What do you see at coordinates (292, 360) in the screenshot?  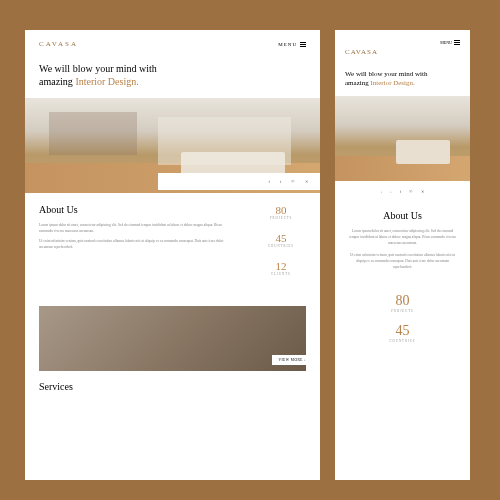 I see `view-more-button: VIEW MORE ›` at bounding box center [292, 360].